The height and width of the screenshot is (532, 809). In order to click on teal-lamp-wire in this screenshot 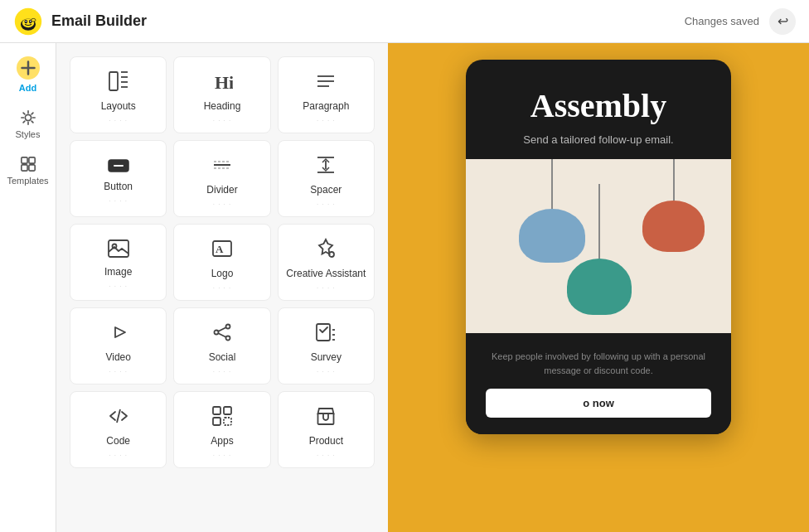, I will do `click(599, 221)`.